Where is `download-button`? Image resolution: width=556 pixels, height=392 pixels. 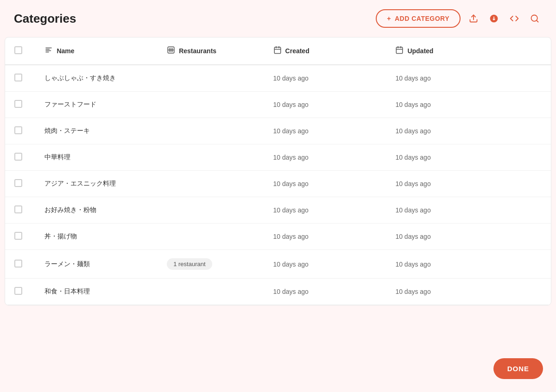
download-button is located at coordinates (494, 19).